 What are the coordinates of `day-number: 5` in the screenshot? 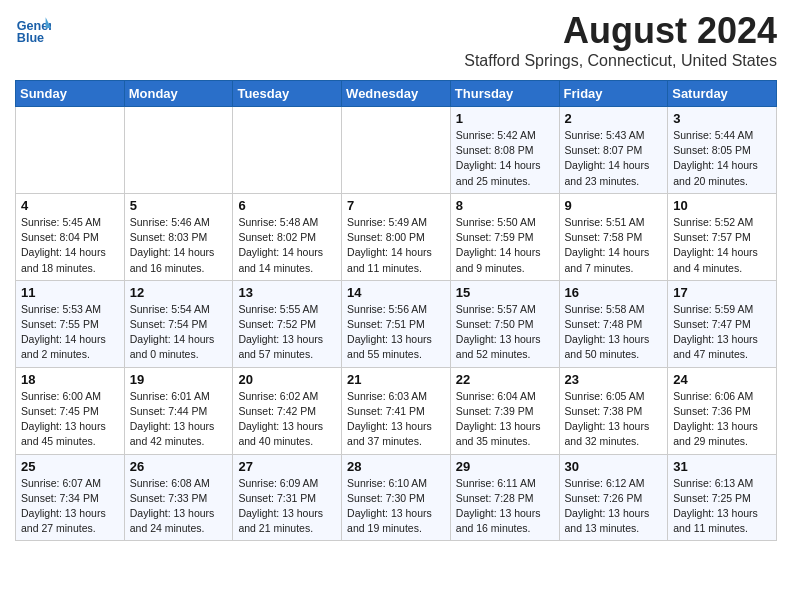 It's located at (179, 206).